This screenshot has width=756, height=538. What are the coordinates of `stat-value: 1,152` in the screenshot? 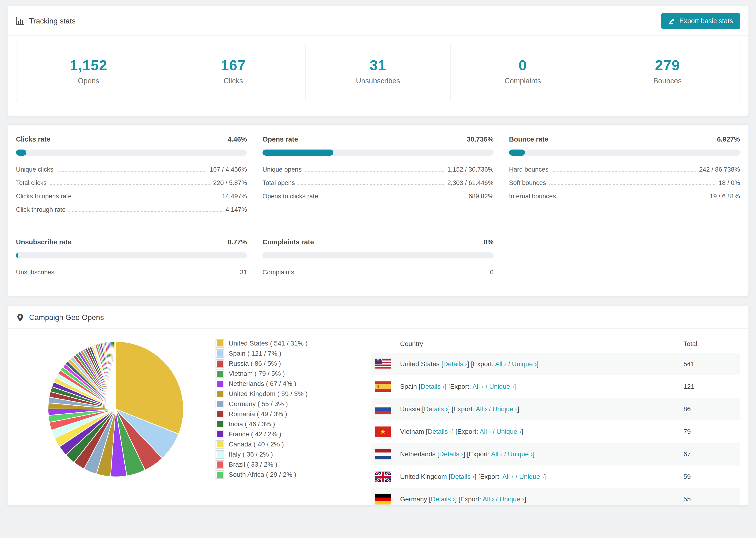 It's located at (89, 65).